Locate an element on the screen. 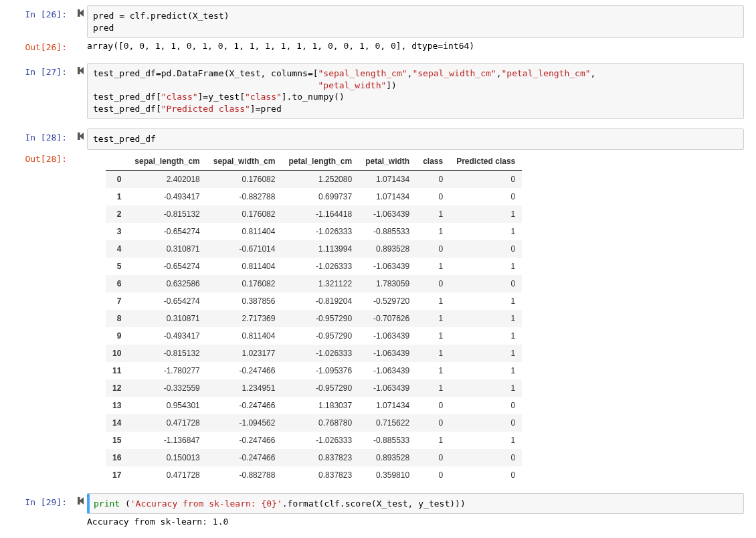  column-header: sepal_width_cm is located at coordinates (245, 162).